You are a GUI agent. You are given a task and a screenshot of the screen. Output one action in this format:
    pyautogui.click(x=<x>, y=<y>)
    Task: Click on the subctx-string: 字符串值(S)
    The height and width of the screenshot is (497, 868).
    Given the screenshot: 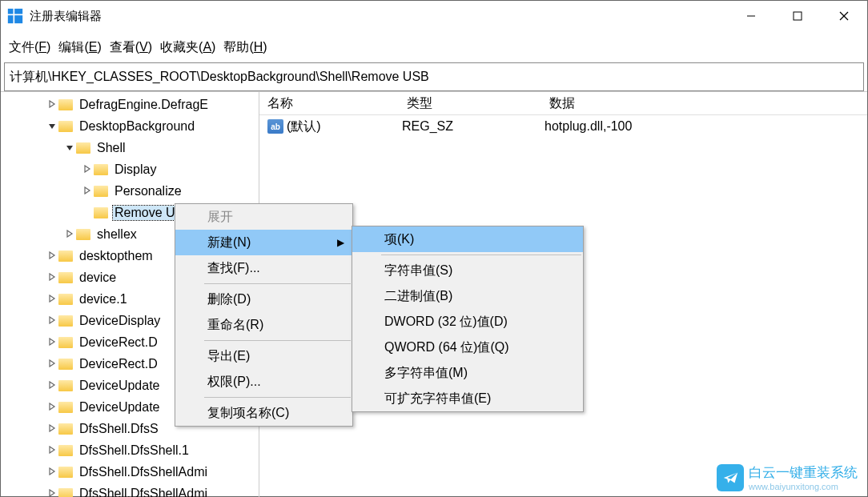 What is the action you would take?
    pyautogui.click(x=468, y=271)
    